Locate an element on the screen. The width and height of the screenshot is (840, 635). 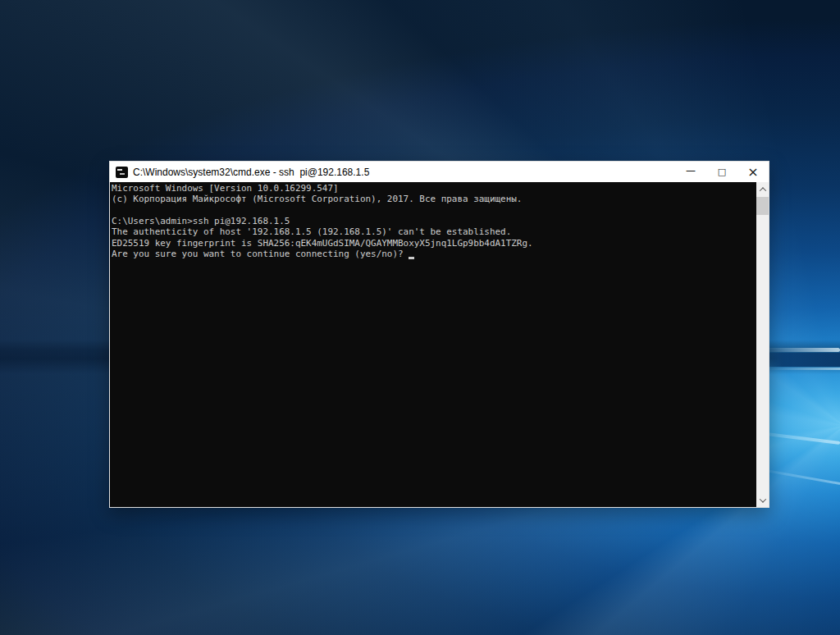
terminal-line: ED25519 key fingerprint is SHA256:qEK4mU… is located at coordinates (434, 243).